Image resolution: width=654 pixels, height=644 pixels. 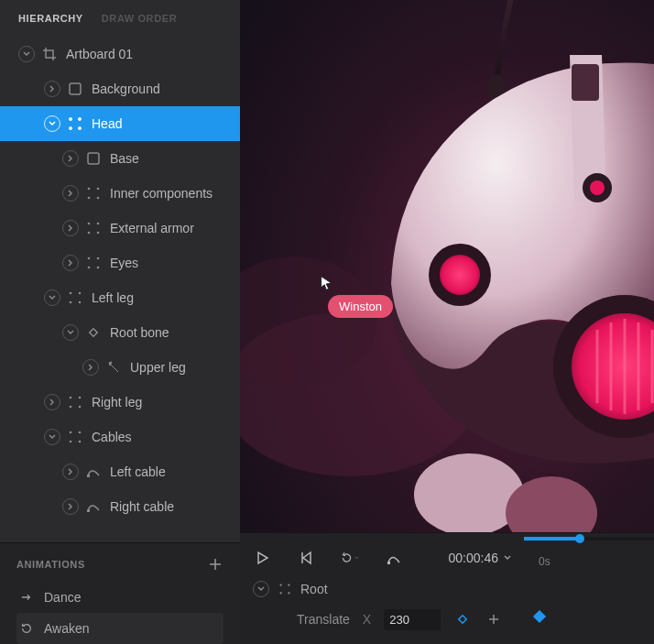 I want to click on to-start-button, so click(x=306, y=558).